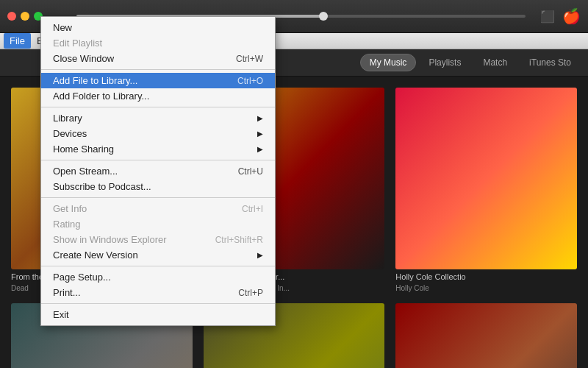  I want to click on dropdown-item-subscribe-to-podcast: Subscribe to Podcast..., so click(158, 187).